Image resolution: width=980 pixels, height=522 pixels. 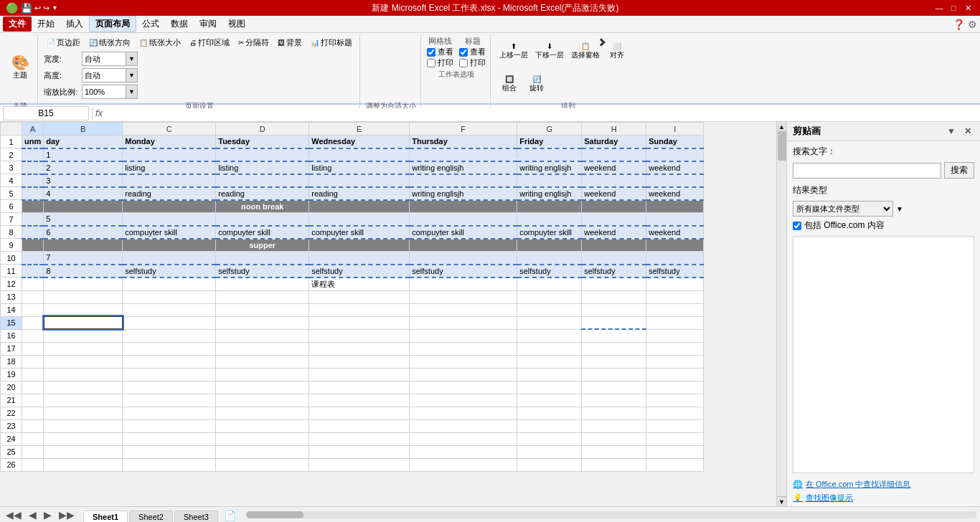 What do you see at coordinates (431, 52) in the screenshot?
I see `gridlines-view-checkbox` at bounding box center [431, 52].